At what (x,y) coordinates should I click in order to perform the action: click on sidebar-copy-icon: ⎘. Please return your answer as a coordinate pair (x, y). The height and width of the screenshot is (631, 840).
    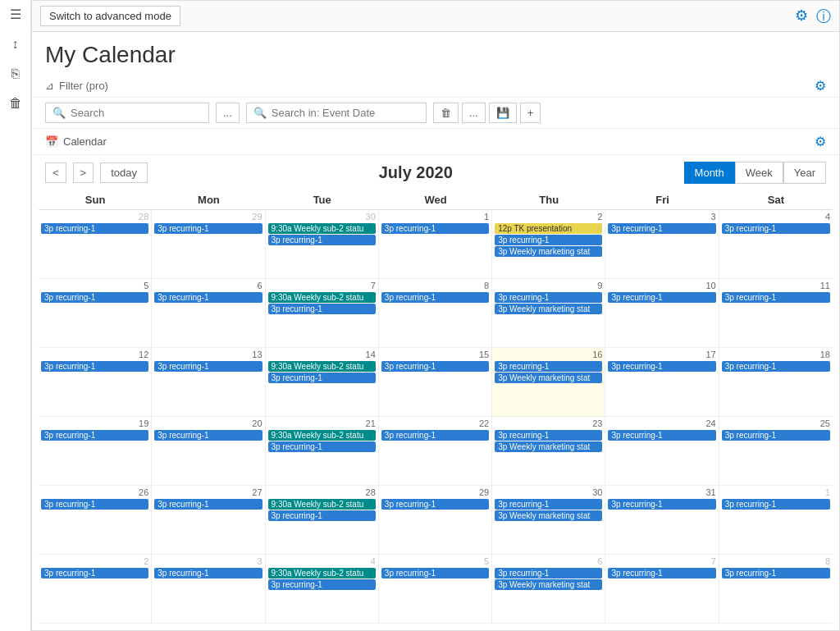
    Looking at the image, I should click on (16, 74).